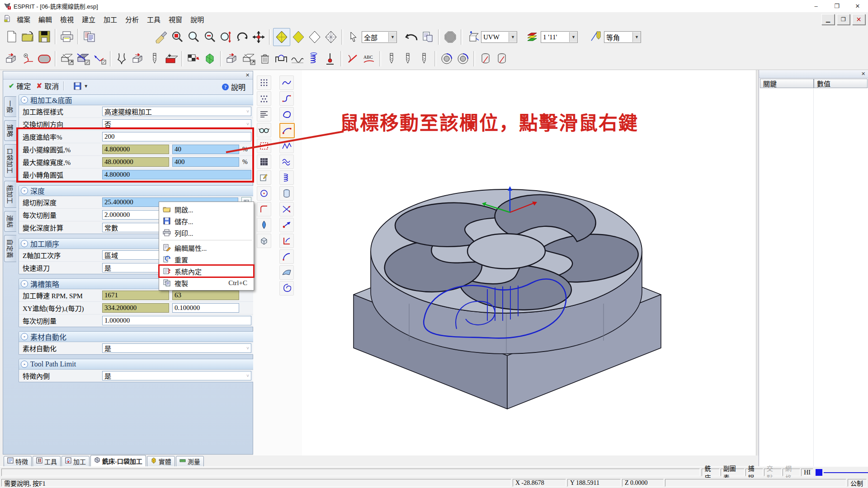 Image resolution: width=868 pixels, height=488 pixels. Describe the element at coordinates (206, 162) in the screenshot. I see `parameter-field: 400` at that location.